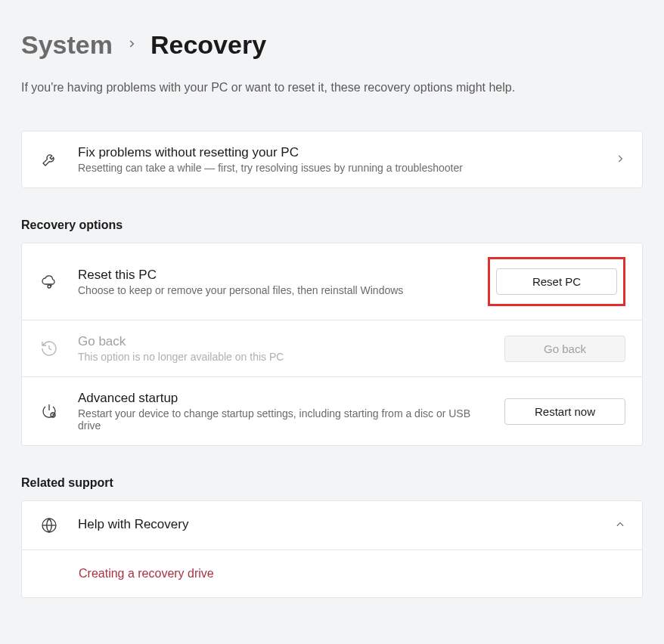  What do you see at coordinates (49, 282) in the screenshot?
I see `cloud-reset-icon` at bounding box center [49, 282].